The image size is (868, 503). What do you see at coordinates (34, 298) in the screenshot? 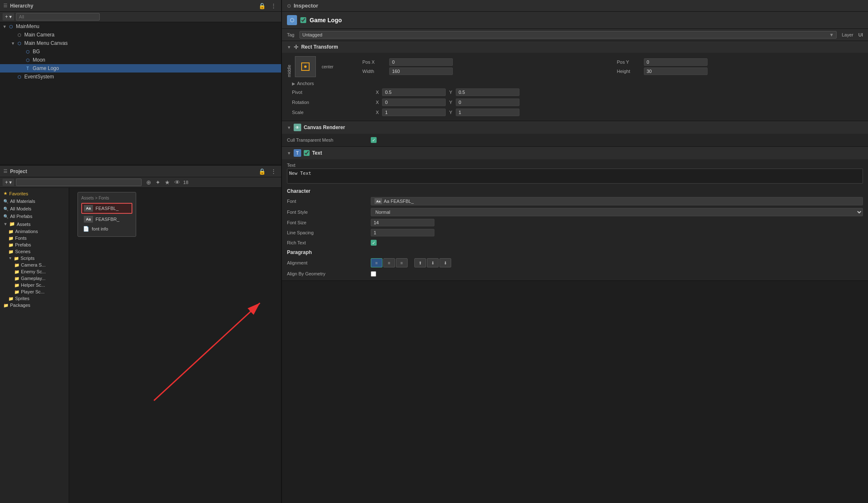
I see `sidebar-item-sprites: 📁 Sprites` at bounding box center [34, 298].